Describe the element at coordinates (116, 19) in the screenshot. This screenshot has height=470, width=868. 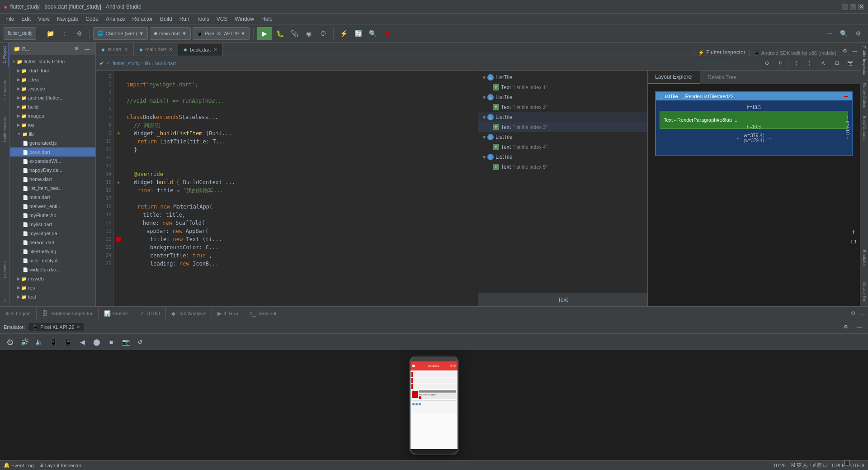
I see `menu-analyze: Analyze` at that location.